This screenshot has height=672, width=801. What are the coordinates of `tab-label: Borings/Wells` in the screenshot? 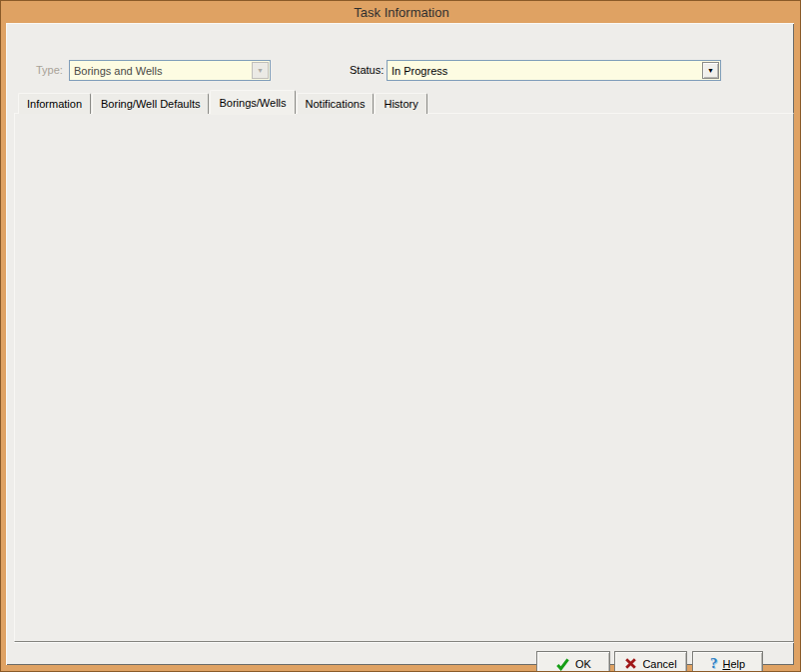 It's located at (252, 103).